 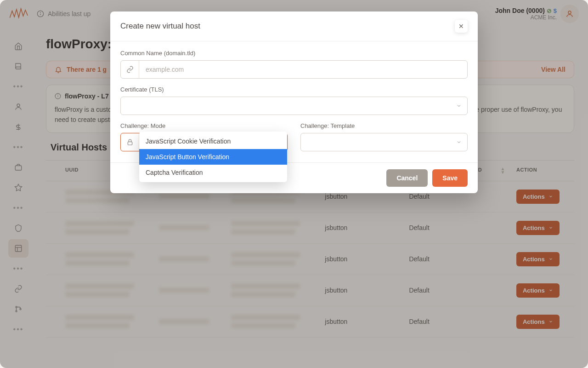 I want to click on modal-close-button: ✕, so click(x=461, y=26).